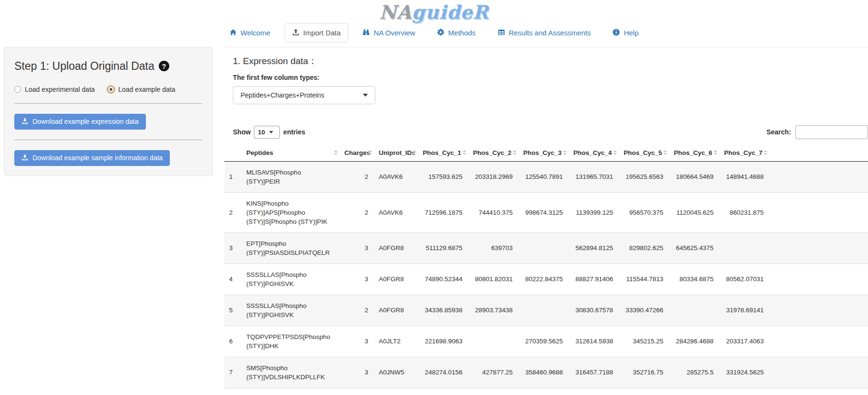 This screenshot has height=395, width=868. I want to click on value-cell: 345215.25, so click(644, 341).